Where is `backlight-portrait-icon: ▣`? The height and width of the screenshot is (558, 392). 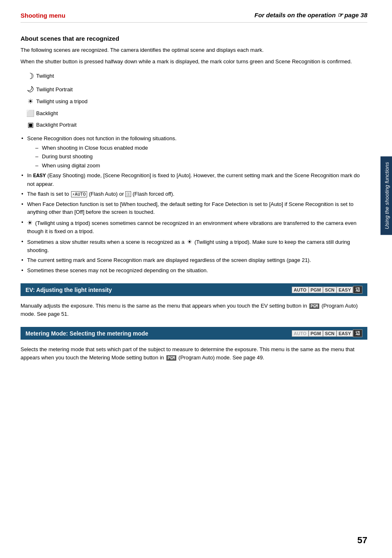
backlight-portrait-icon: ▣ is located at coordinates (30, 125).